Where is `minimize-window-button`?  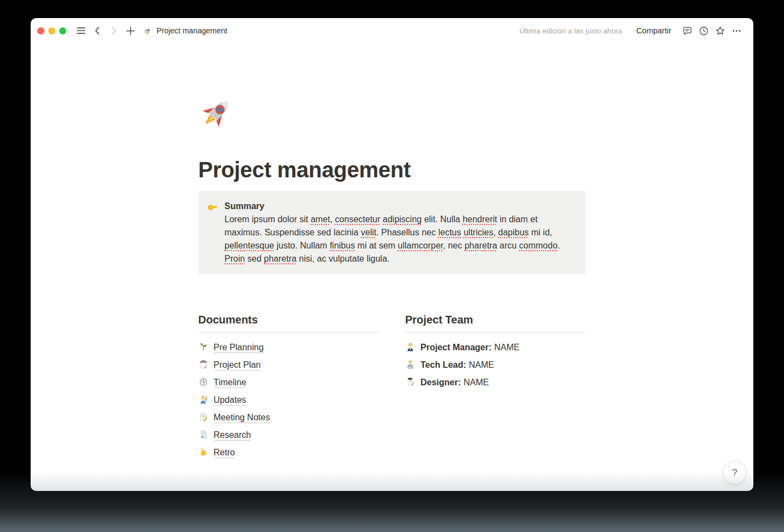
minimize-window-button is located at coordinates (51, 31).